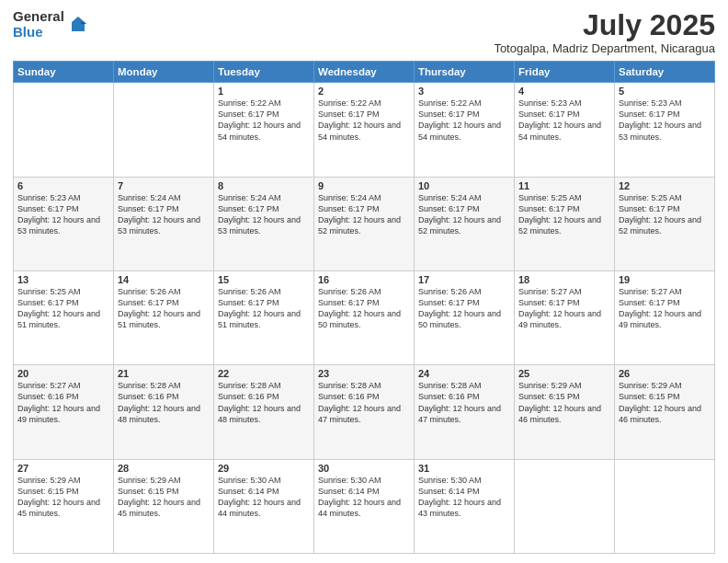 The image size is (728, 563). What do you see at coordinates (564, 72) in the screenshot?
I see `day-header-friday: Friday` at bounding box center [564, 72].